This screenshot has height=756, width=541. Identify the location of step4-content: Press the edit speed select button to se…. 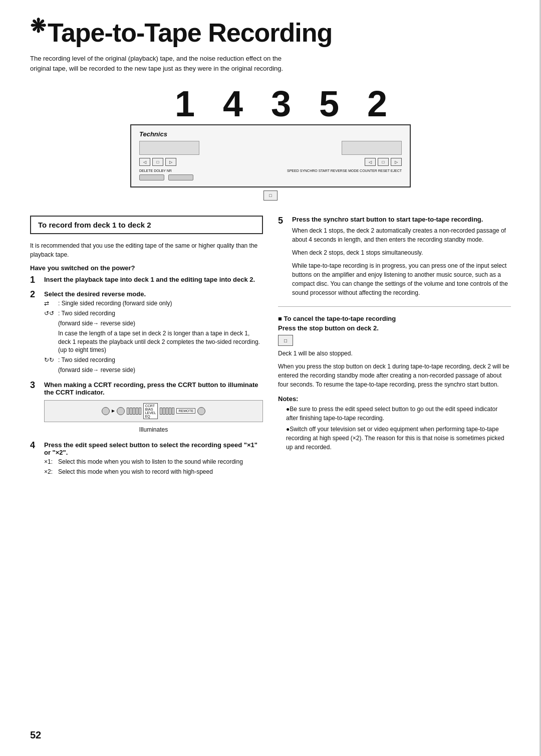
(153, 459).